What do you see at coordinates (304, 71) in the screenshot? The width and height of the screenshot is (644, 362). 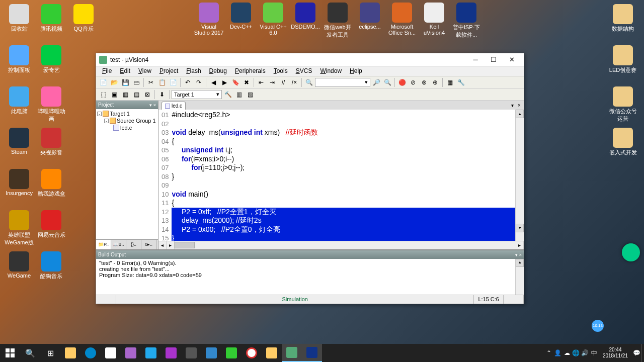 I see `menu-svcs: SVCS` at bounding box center [304, 71].